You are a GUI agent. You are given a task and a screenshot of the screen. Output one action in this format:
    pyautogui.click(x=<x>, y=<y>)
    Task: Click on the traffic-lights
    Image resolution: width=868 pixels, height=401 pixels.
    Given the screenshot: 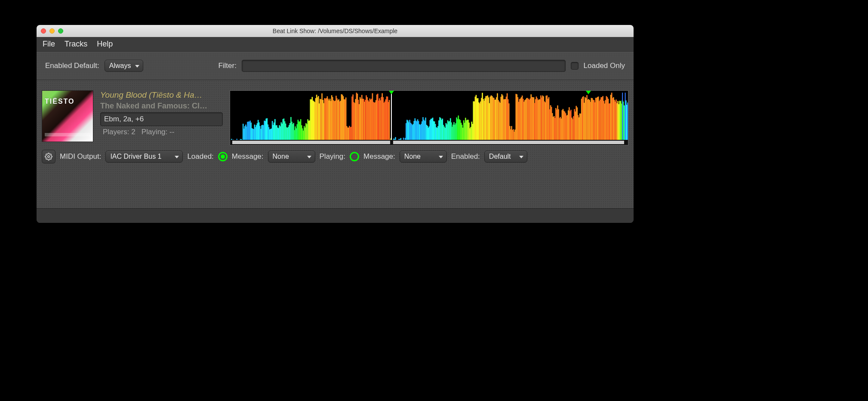 What is the action you would take?
    pyautogui.click(x=52, y=31)
    